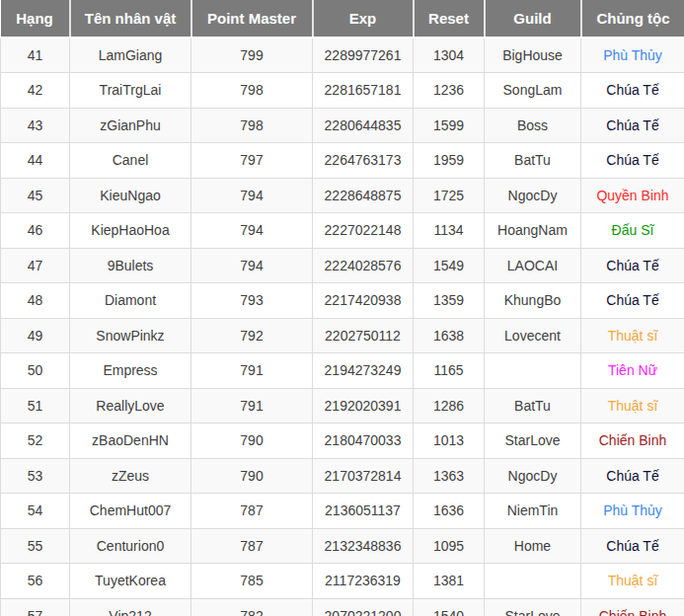 Image resolution: width=684 pixels, height=616 pixels. Describe the element at coordinates (342, 546) in the screenshot. I see `table-row: 55Centurion078721323488361095HomeChúa Tế` at that location.